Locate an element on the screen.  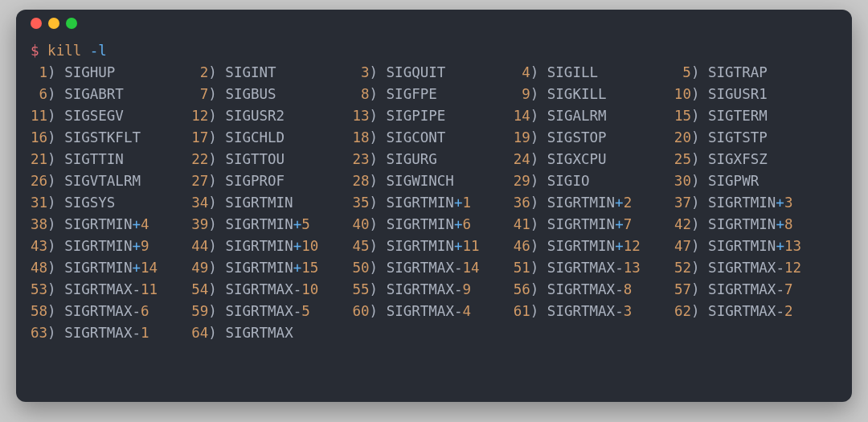
signal-number: 37 is located at coordinates (683, 203).